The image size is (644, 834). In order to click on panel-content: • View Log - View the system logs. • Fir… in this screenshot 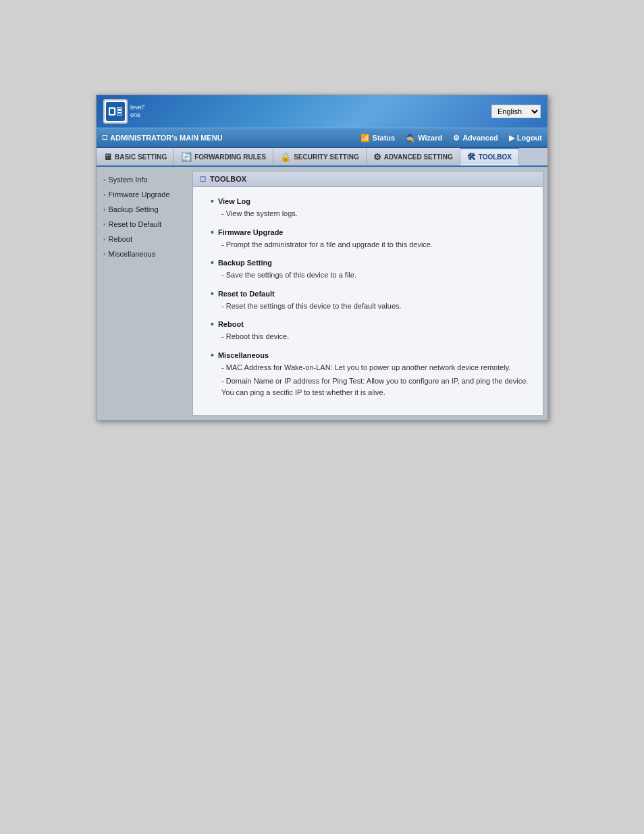, I will do `click(368, 301)`.